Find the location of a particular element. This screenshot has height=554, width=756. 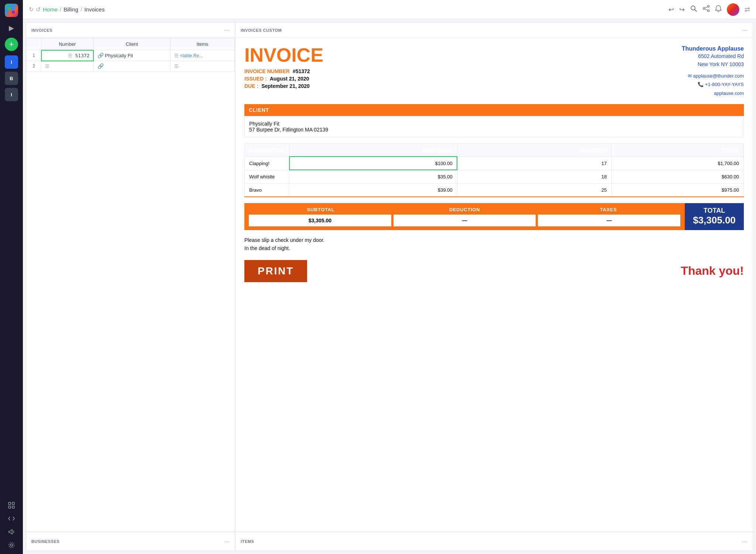

sidebar-item-items: I is located at coordinates (11, 95).